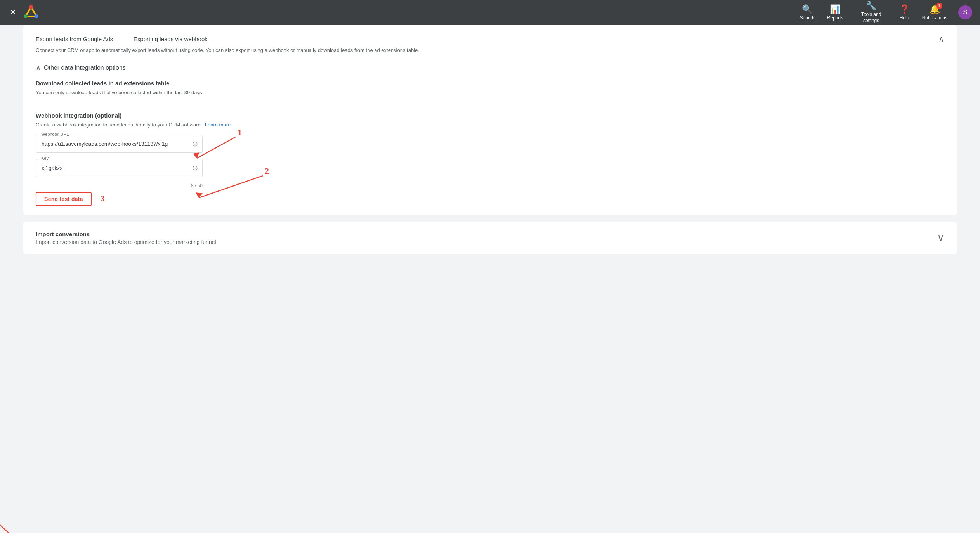  I want to click on reports-icon: 📊, so click(835, 9).